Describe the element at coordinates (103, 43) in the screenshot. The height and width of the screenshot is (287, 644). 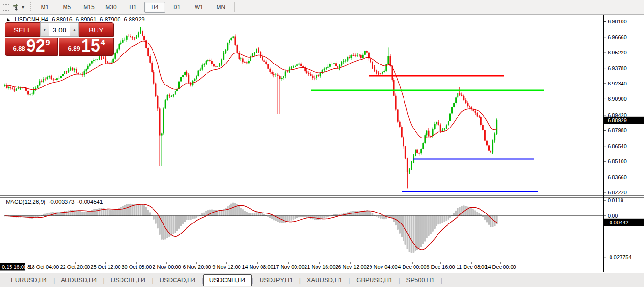
I see `buy-price-point: 4` at that location.